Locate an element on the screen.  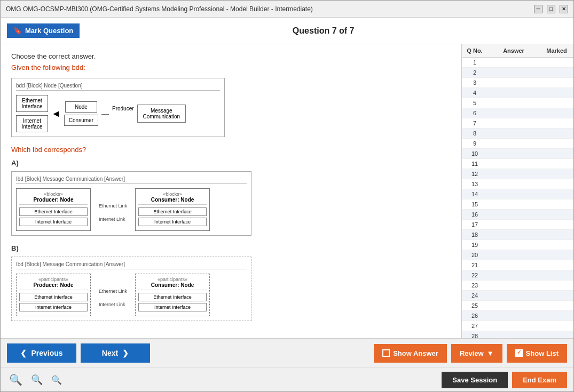
bdd-diagram: bdd [Block] Node [Question] EthernetInte… is located at coordinates (118, 108).